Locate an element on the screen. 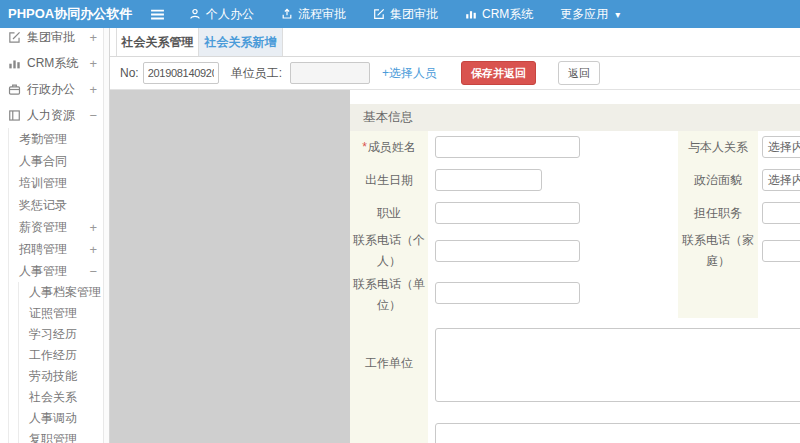  sidebar-item-reward-punishment: 奖惩记录 is located at coordinates (59, 205).